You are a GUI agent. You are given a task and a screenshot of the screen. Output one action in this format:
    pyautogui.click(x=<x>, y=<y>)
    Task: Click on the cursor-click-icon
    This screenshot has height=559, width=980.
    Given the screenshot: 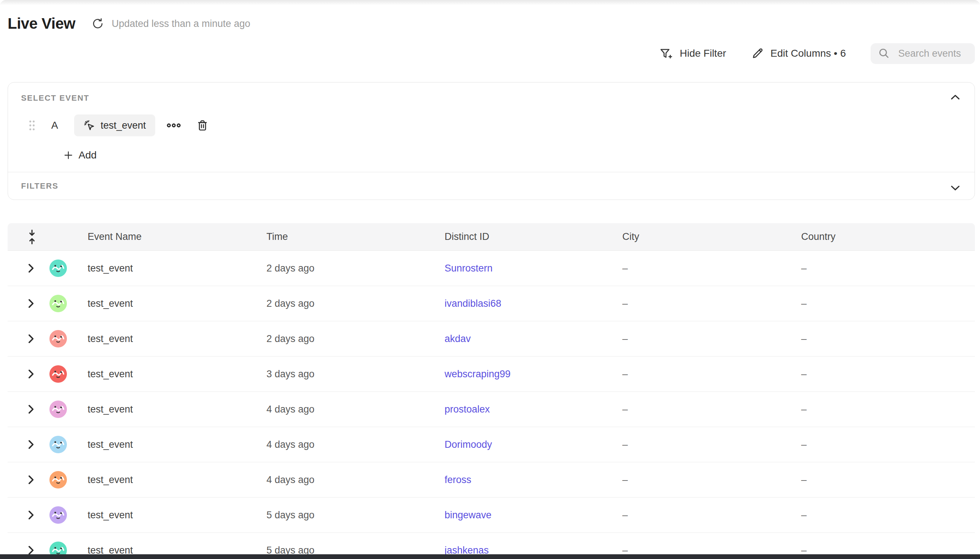 What is the action you would take?
    pyautogui.click(x=89, y=125)
    